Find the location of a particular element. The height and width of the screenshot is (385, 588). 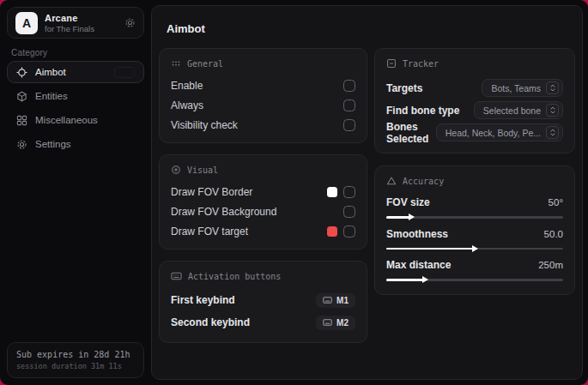

sidebar-item-label: Miscellaneous is located at coordinates (67, 120).